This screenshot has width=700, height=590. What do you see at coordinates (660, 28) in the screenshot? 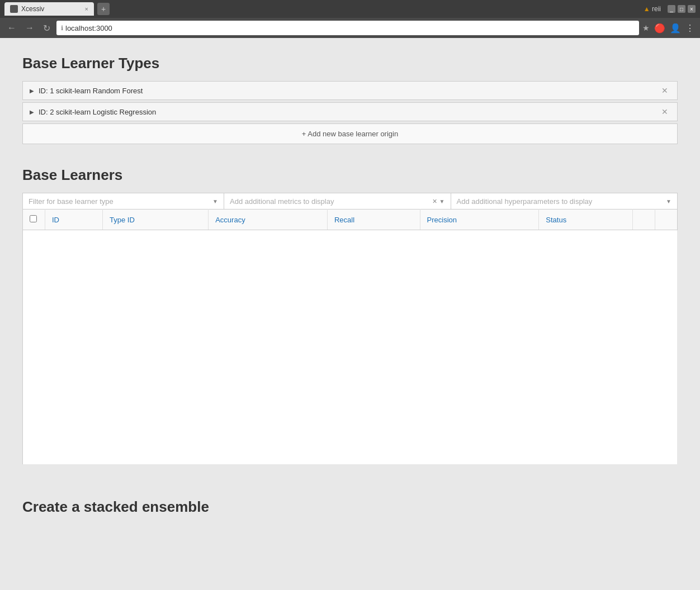
I see `extensions-button: 🔴` at bounding box center [660, 28].